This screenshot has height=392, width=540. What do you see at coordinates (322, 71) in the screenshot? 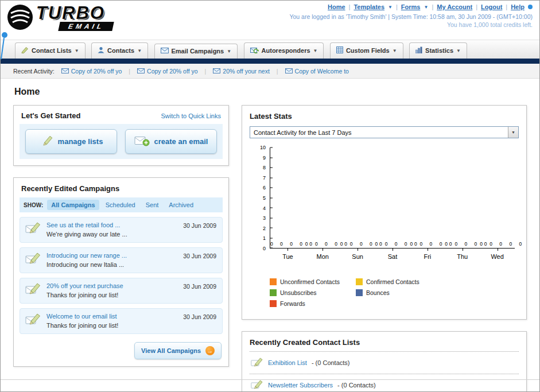
I see `activity-item-label: Copy of Welcome to` at bounding box center [322, 71].